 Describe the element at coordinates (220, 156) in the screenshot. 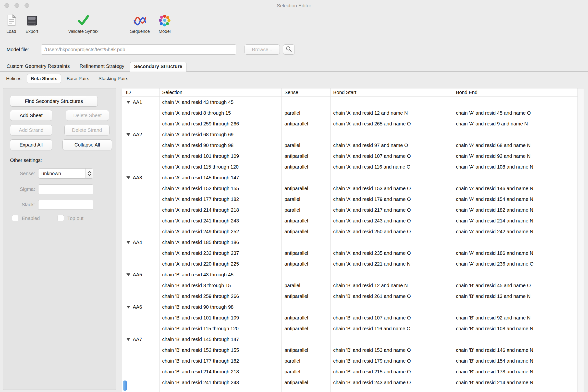

I see `row-selection: chain 'A' and resid 101 through 109` at that location.